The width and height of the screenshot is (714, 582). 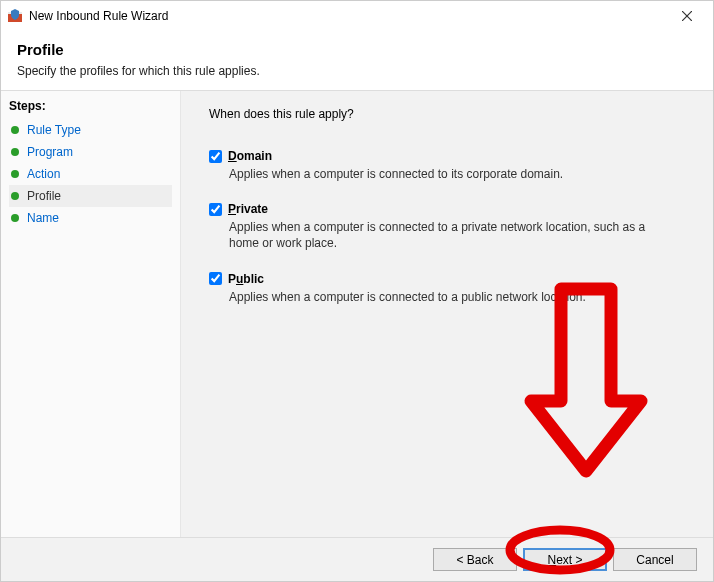 I want to click on label-private: Private, so click(x=248, y=209).